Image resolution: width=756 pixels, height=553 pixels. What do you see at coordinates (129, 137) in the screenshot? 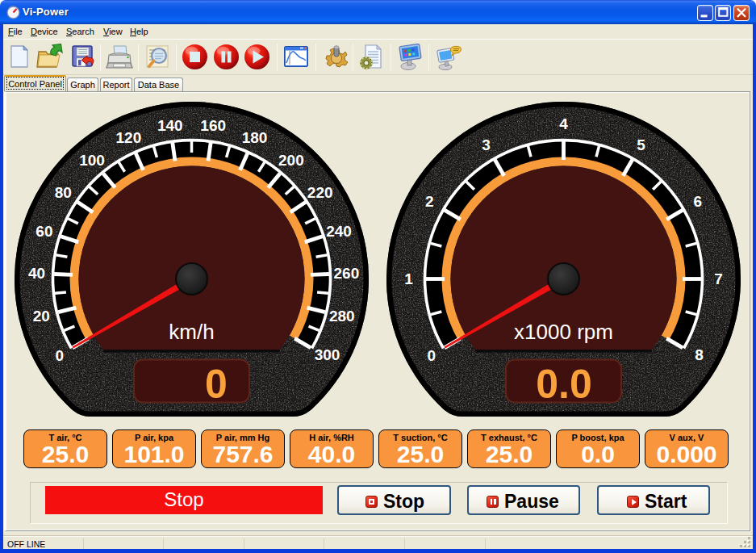
I see `svg-text: 120` at bounding box center [129, 137].